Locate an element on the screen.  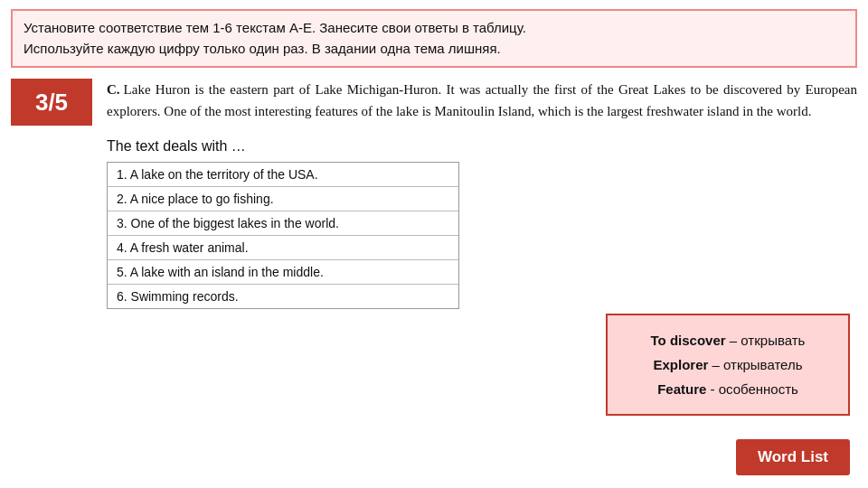
tooltip-dash-3: - is located at coordinates (714, 389).